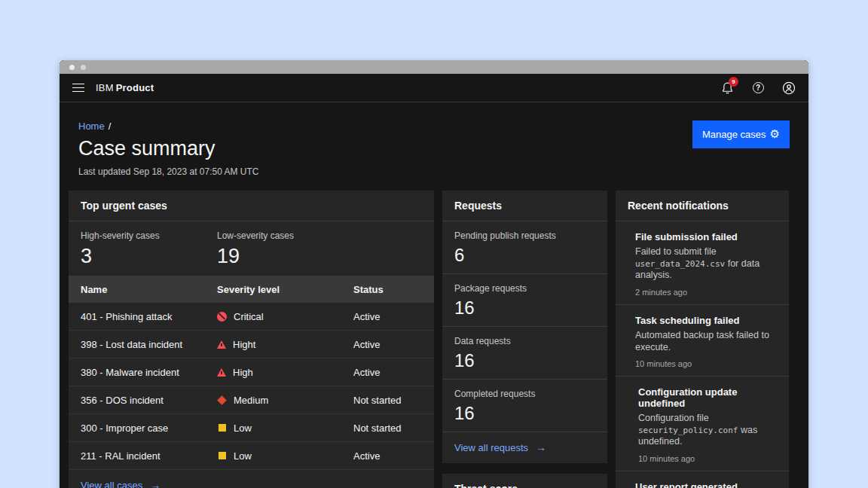 This screenshot has width=868, height=488. What do you see at coordinates (285, 372) in the screenshot?
I see `severity-cell: High` at bounding box center [285, 372].